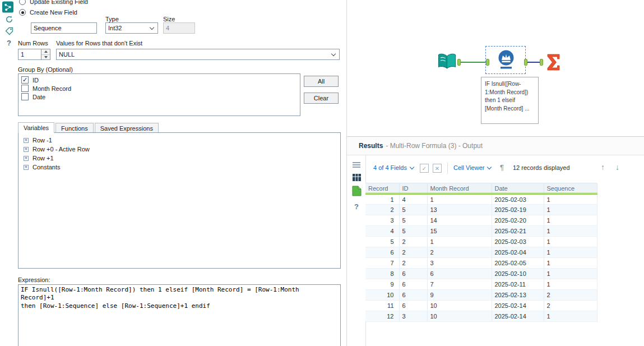  Describe the element at coordinates (447, 63) in the screenshot. I see `text-input-tool` at that location.